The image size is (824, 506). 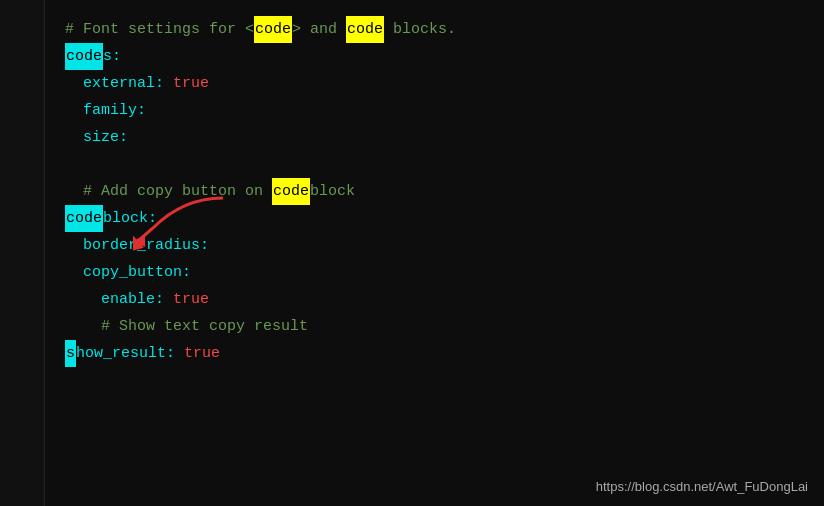 What do you see at coordinates (444, 138) in the screenshot?
I see `line-5: size:` at bounding box center [444, 138].